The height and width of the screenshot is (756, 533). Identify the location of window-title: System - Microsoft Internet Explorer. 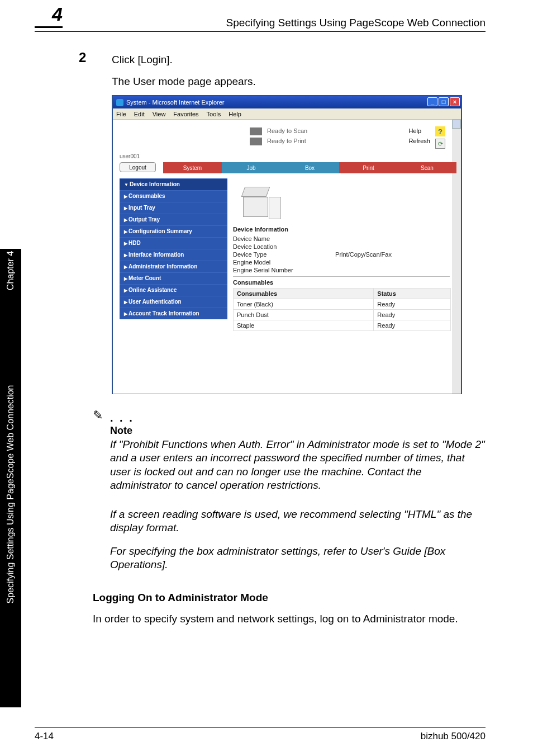
(175, 102).